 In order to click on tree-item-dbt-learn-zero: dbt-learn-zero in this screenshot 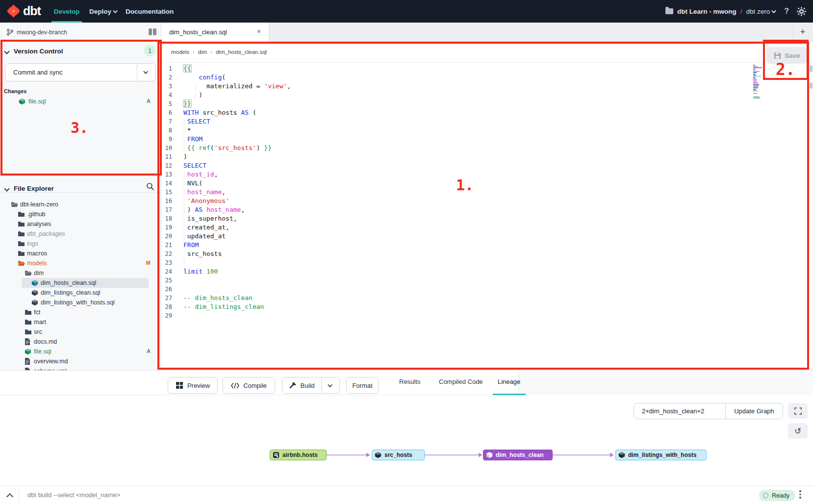, I will do `click(80, 204)`.